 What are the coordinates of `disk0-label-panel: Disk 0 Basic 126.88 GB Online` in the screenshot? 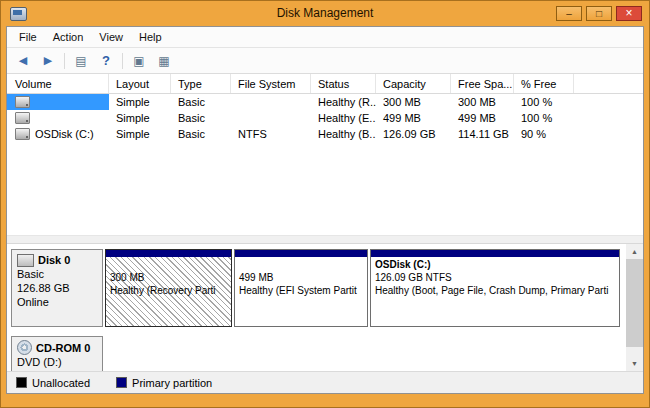 It's located at (57, 288).